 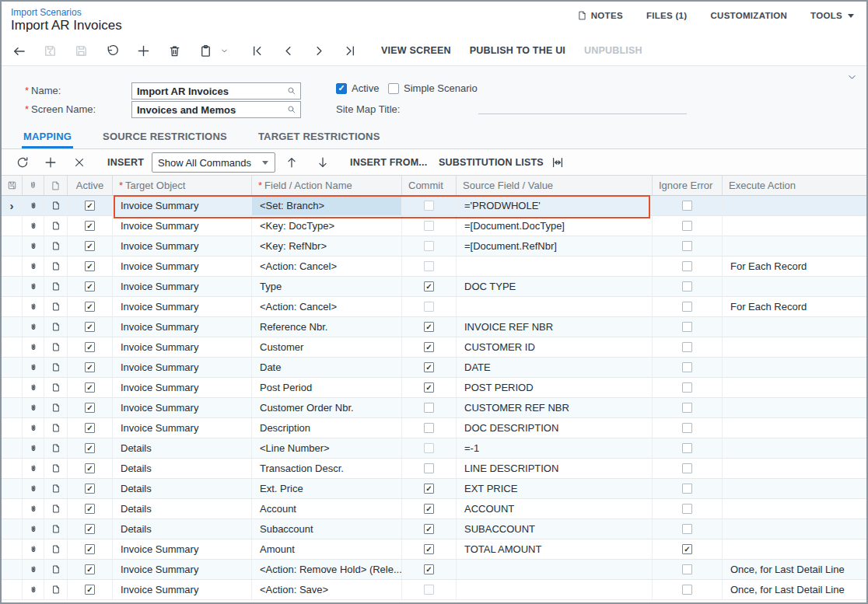 What do you see at coordinates (327, 185) in the screenshot?
I see `column-header-field-action-name: *Field / Action Name` at bounding box center [327, 185].